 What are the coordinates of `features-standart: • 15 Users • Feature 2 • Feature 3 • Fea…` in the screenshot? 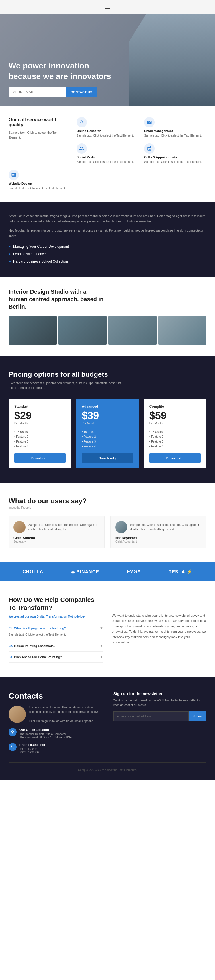 It's located at (40, 439).